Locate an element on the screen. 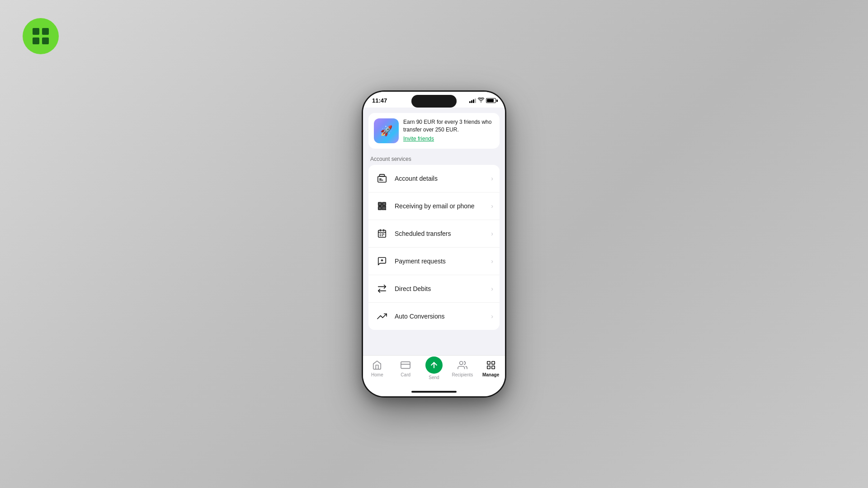  send-nav-label: Send is located at coordinates (434, 378).